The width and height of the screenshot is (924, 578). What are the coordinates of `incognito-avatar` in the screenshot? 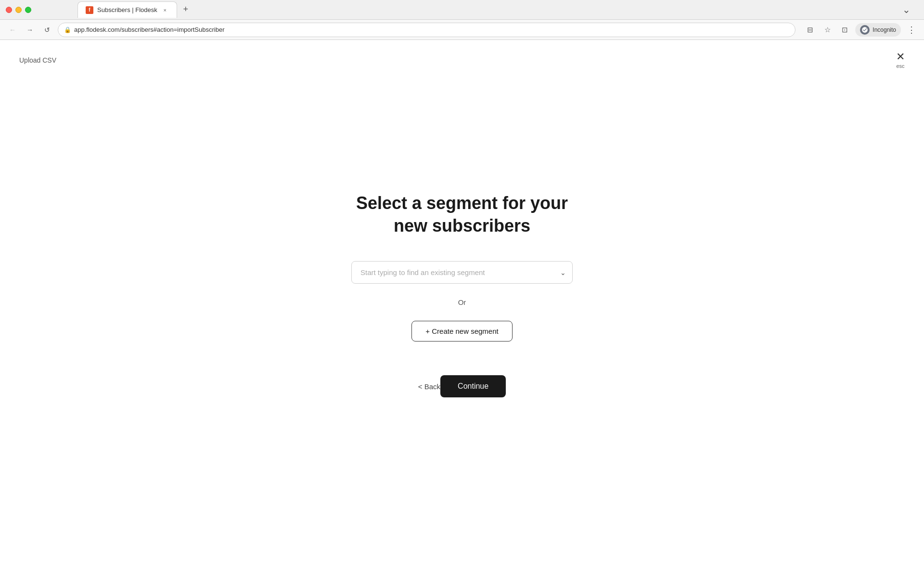 It's located at (865, 30).